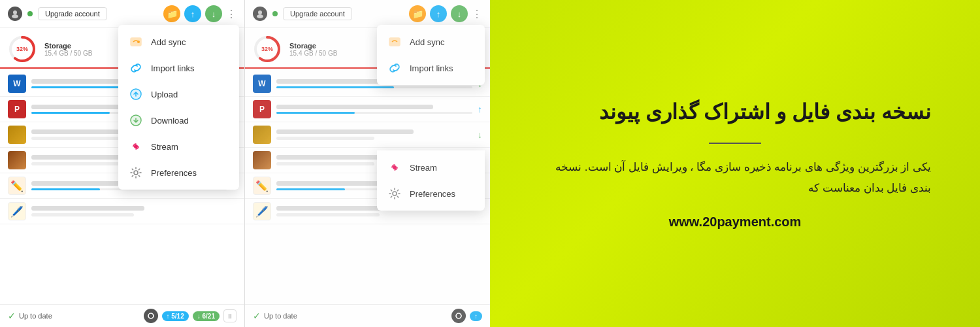  What do you see at coordinates (262, 84) in the screenshot?
I see `word-icon-2: W` at bounding box center [262, 84].